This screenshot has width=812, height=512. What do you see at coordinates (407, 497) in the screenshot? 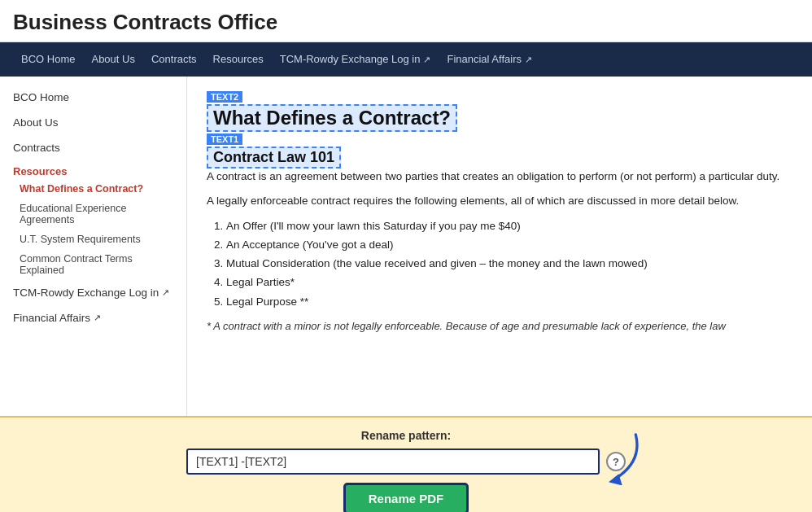
I see `rename-pdf-button: Rename PDF` at bounding box center [407, 497].